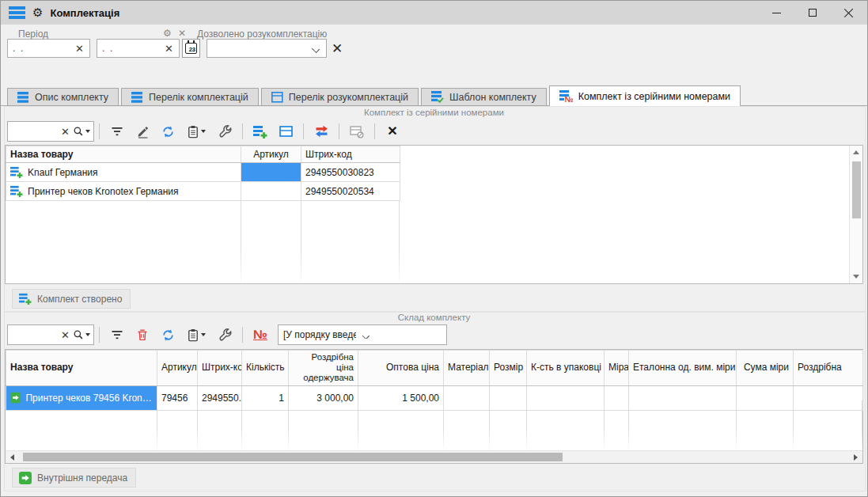 This screenshot has width=868, height=497. I want to click on date-to-input, so click(128, 48).